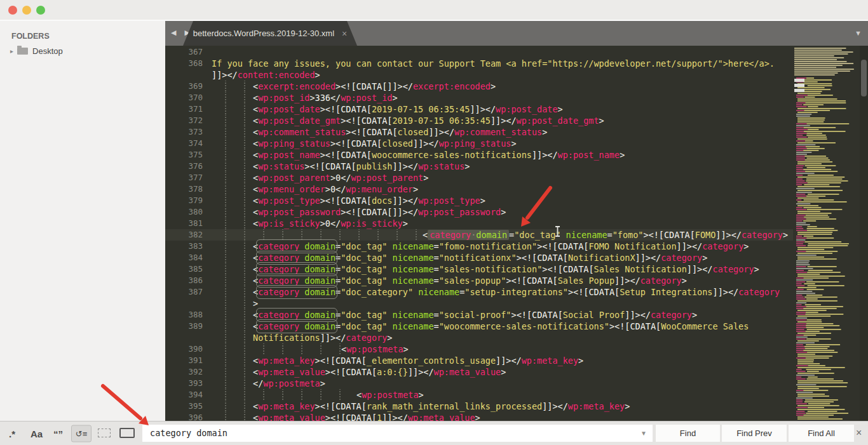 This screenshot has height=445, width=868. What do you see at coordinates (344, 34) in the screenshot?
I see `tab-close-icon: ×` at bounding box center [344, 34].